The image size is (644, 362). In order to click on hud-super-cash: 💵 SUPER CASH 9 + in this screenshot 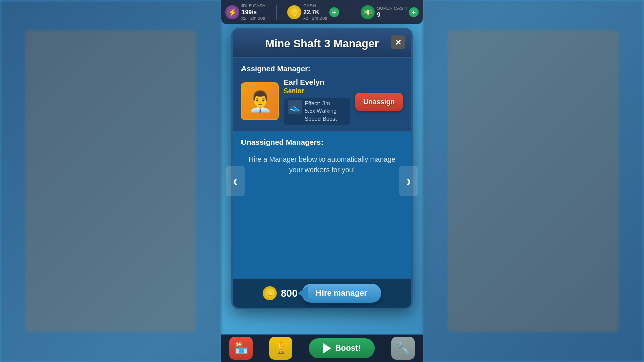, I will do `click(389, 12)`.